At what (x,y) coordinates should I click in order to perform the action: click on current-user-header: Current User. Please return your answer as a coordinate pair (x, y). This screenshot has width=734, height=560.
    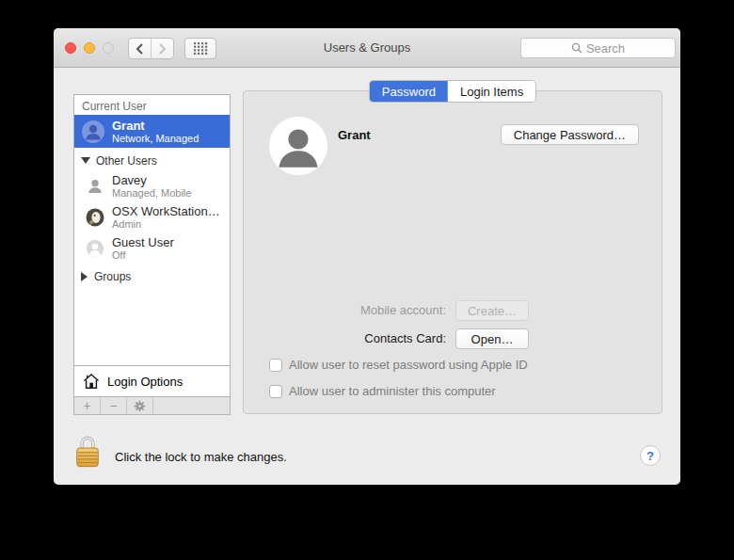
    Looking at the image, I should click on (152, 105).